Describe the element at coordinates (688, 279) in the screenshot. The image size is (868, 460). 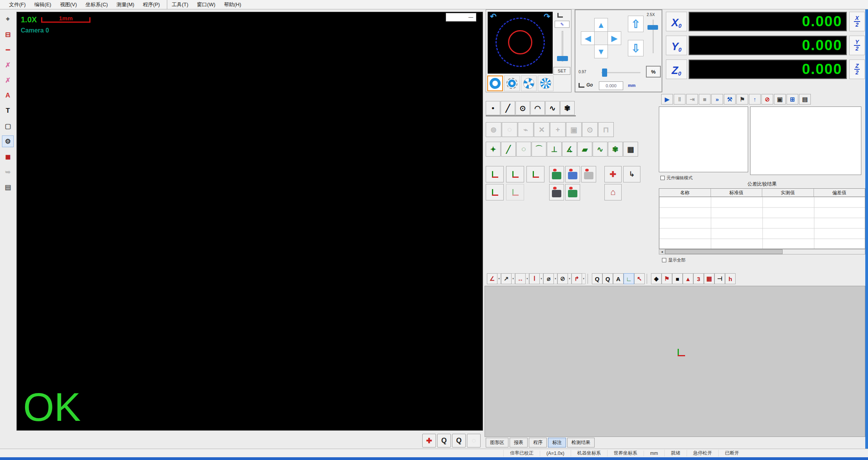
I see `triangle-tool: ▲` at that location.